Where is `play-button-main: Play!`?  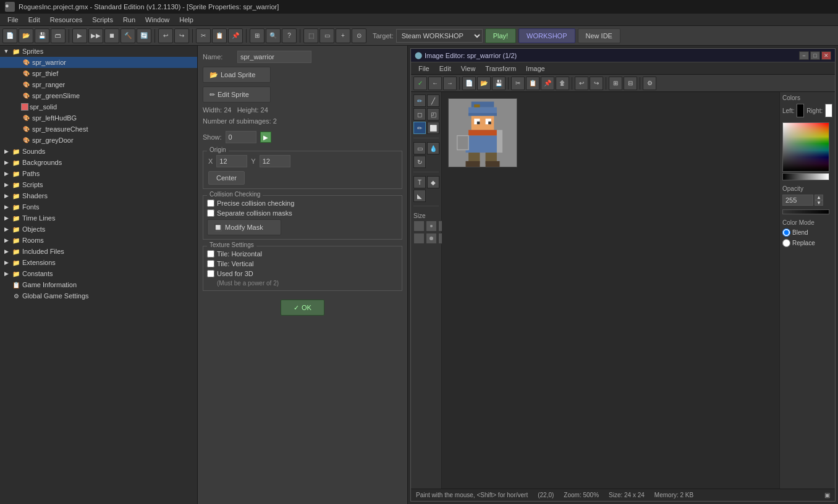 play-button-main: Play! is located at coordinates (501, 36).